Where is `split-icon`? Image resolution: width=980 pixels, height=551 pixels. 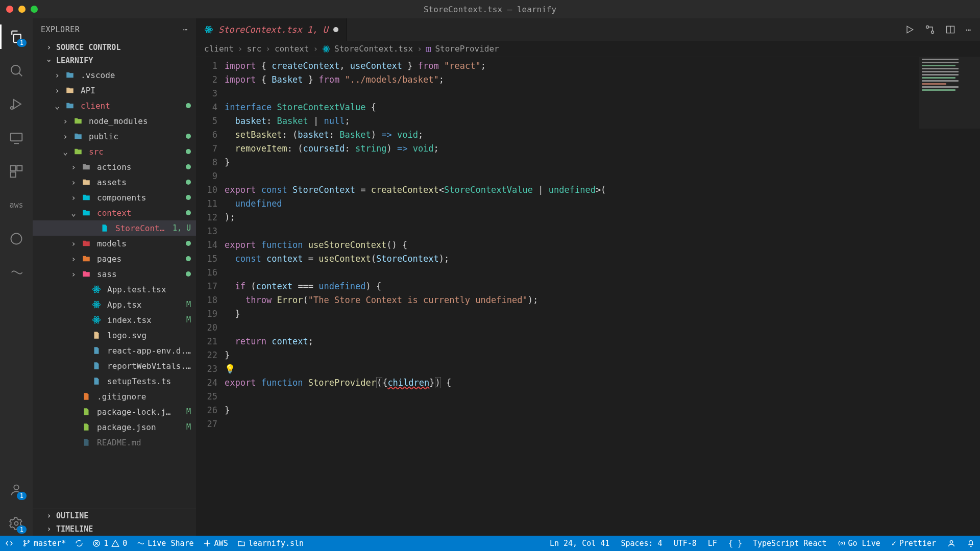 split-icon is located at coordinates (950, 30).